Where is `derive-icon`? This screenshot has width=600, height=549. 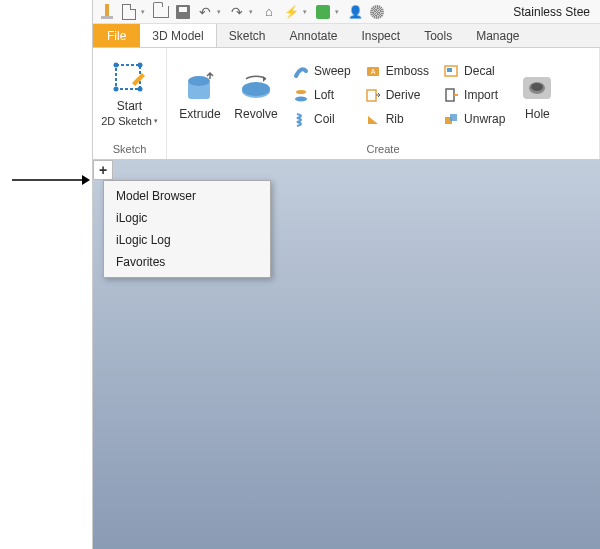
derive-icon is located at coordinates (373, 95).